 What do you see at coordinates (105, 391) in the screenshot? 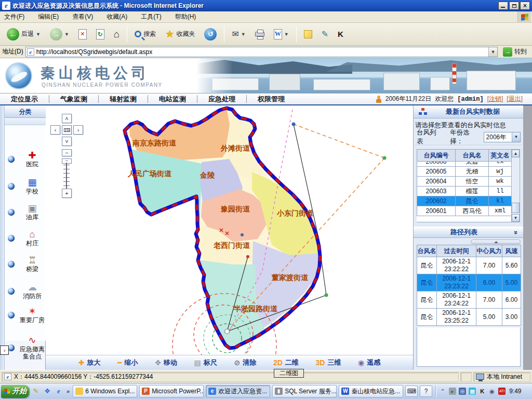
I see `task-button-folder: 6 Windows Expl...▼` at bounding box center [105, 391].